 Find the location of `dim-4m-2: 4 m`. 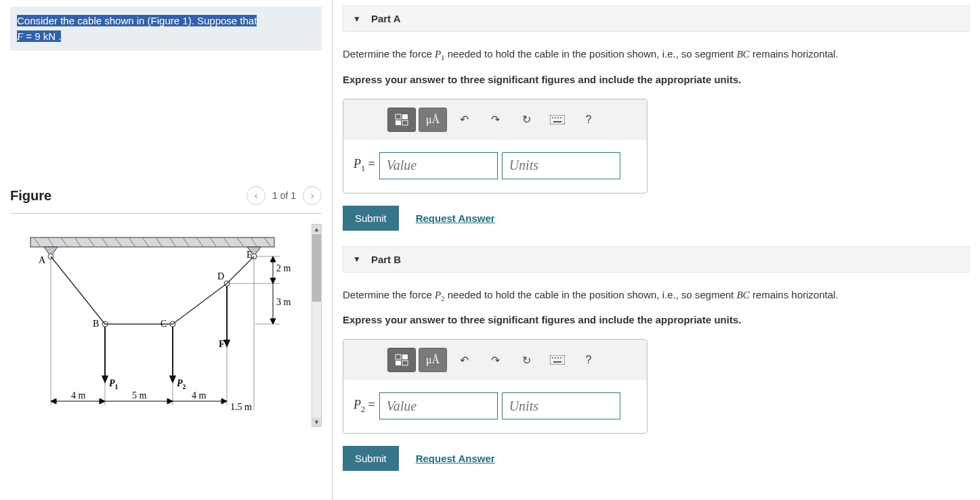

dim-4m-2: 4 m is located at coordinates (199, 395).